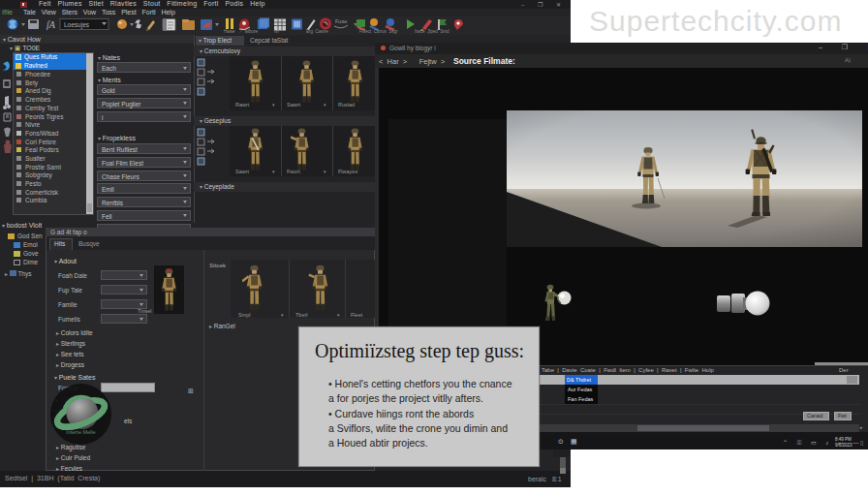 This screenshot has height=496, width=868. What do you see at coordinates (341, 21) in the screenshot?
I see `svg-text: Fuse` at bounding box center [341, 21].